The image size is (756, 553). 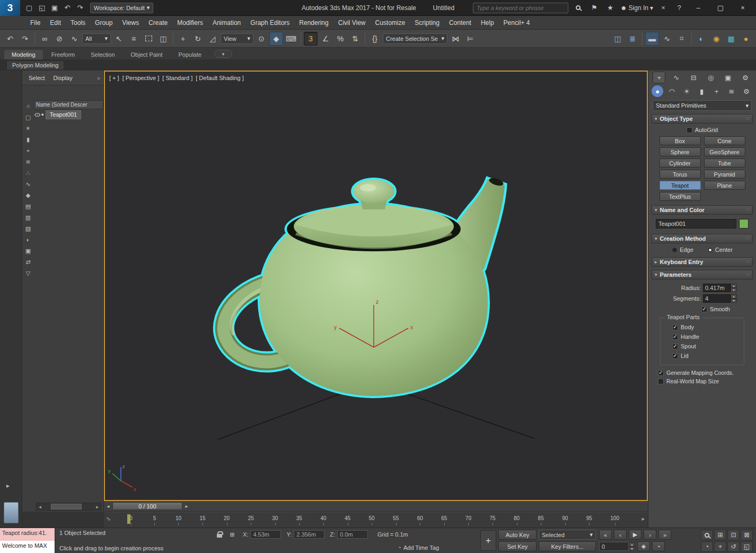 What do you see at coordinates (314, 23) in the screenshot?
I see `menu-item: Rendering` at bounding box center [314, 23].